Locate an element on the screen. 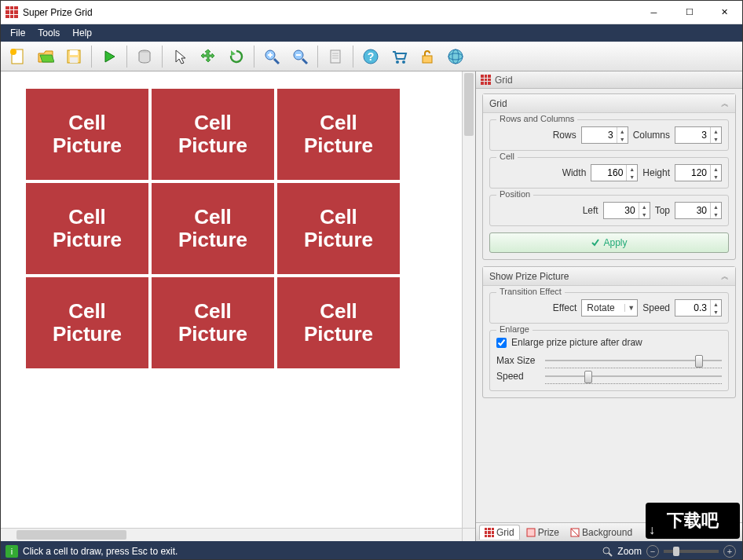  window-title: Super Prize Grid is located at coordinates (330, 13).